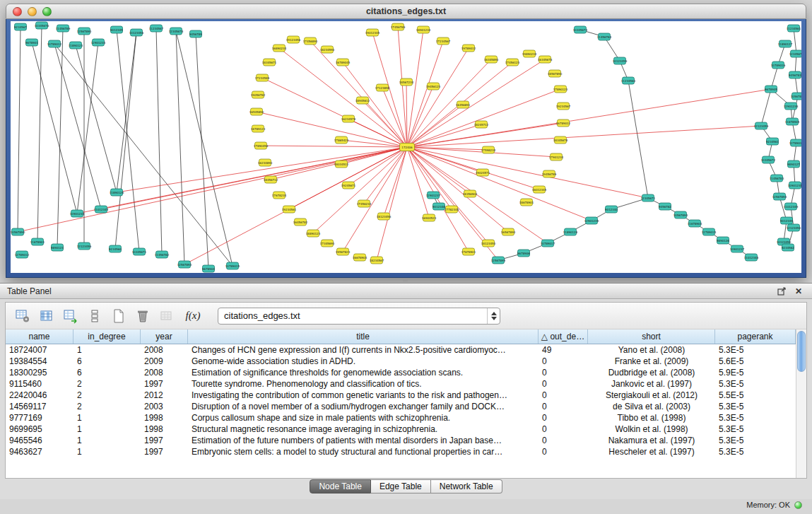  What do you see at coordinates (55, 44) in the screenshot?
I see `graph-node: 10789012` at bounding box center [55, 44].